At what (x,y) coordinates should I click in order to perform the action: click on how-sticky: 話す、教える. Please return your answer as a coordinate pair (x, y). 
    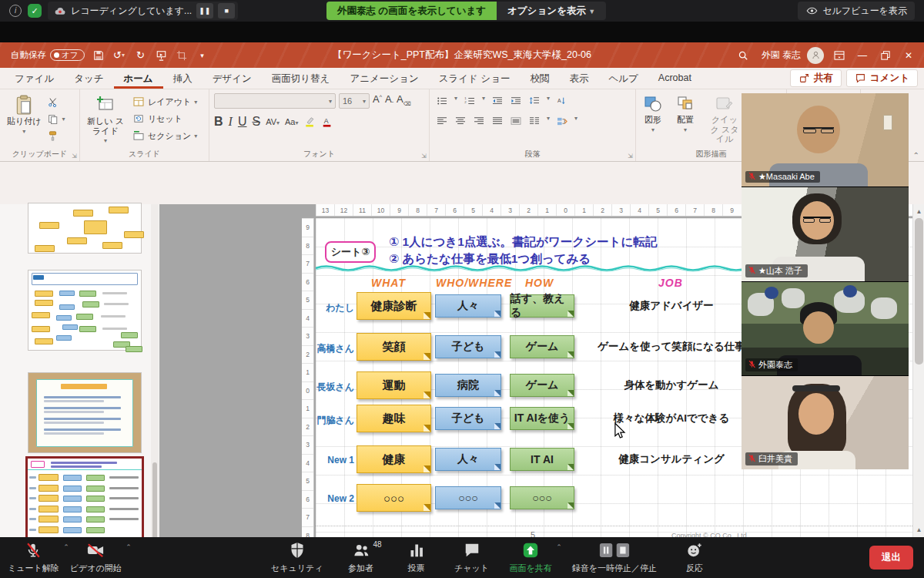
    Looking at the image, I should click on (542, 306).